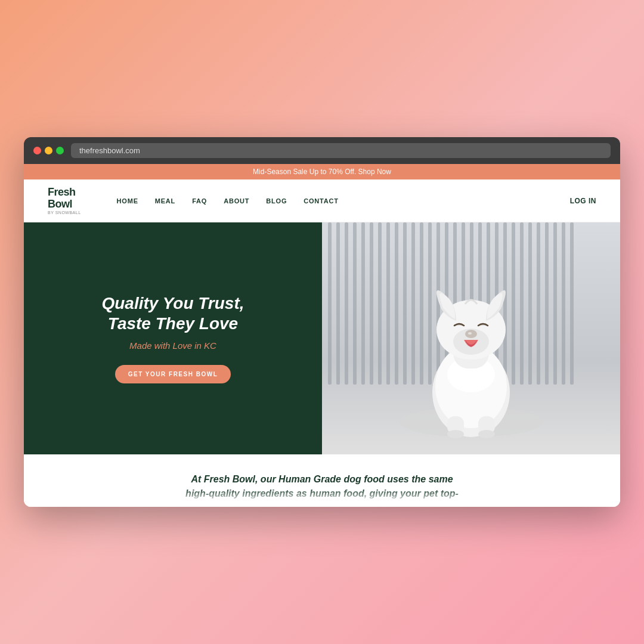  I want to click on traffic-lights, so click(49, 150).